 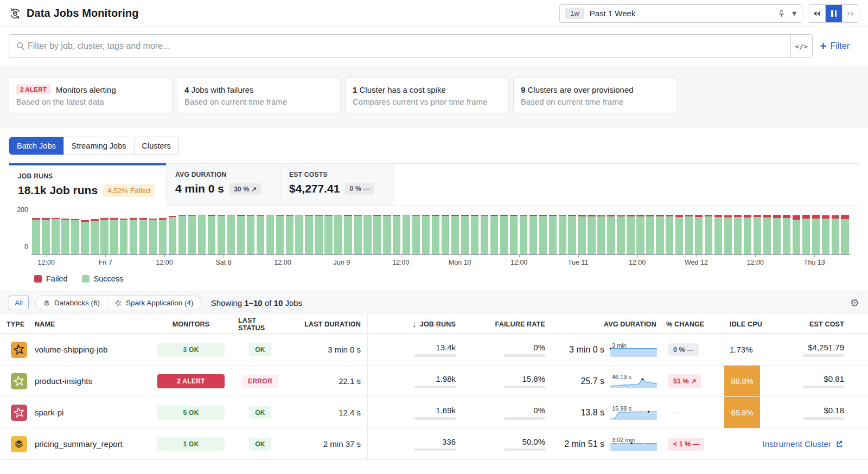 I want to click on col-header-last-status: LAST STATUS, so click(x=260, y=324).